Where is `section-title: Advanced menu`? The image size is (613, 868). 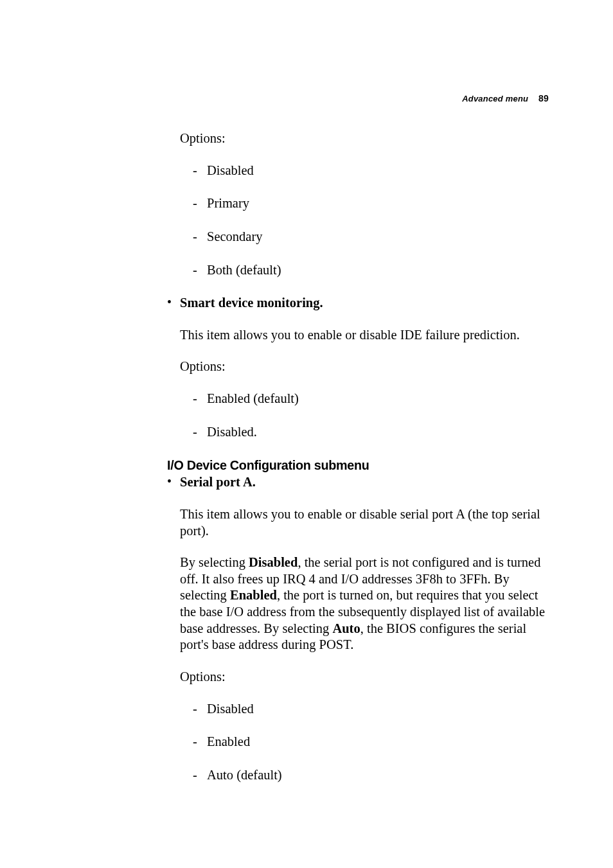 section-title: Advanced menu is located at coordinates (495, 99).